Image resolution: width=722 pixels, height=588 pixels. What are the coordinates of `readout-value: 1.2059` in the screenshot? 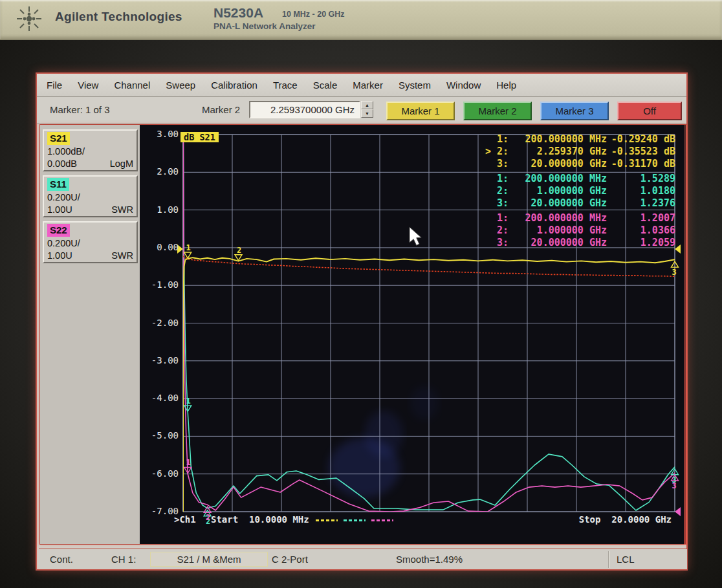 It's located at (641, 243).